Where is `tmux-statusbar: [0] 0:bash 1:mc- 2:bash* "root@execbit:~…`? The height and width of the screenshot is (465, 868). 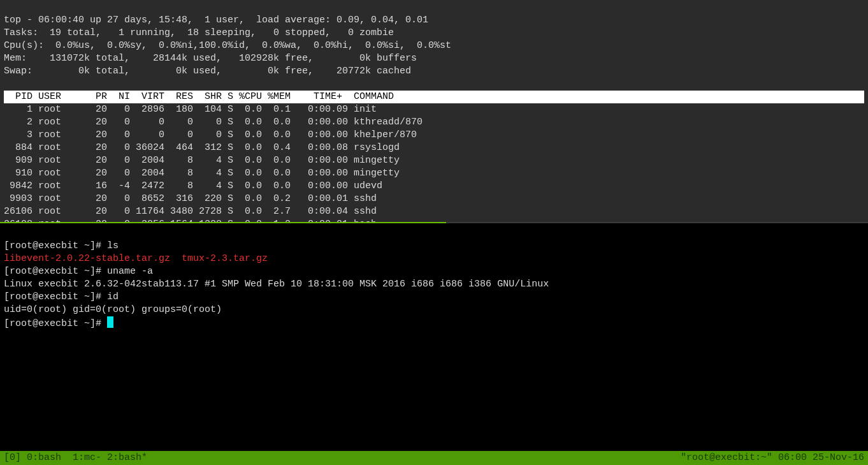
tmux-statusbar: [0] 0:bash 1:mc- 2:bash* "root@execbit:~… is located at coordinates (434, 458).